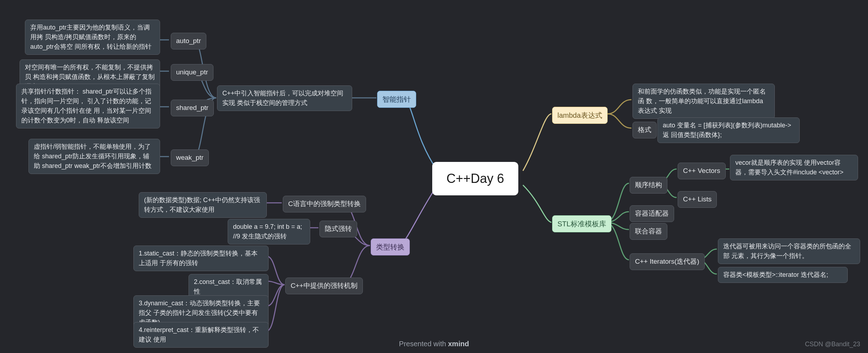 This screenshot has width=868, height=353. What do you see at coordinates (424, 344) in the screenshot?
I see `footer-pre: Presented with` at bounding box center [424, 344].